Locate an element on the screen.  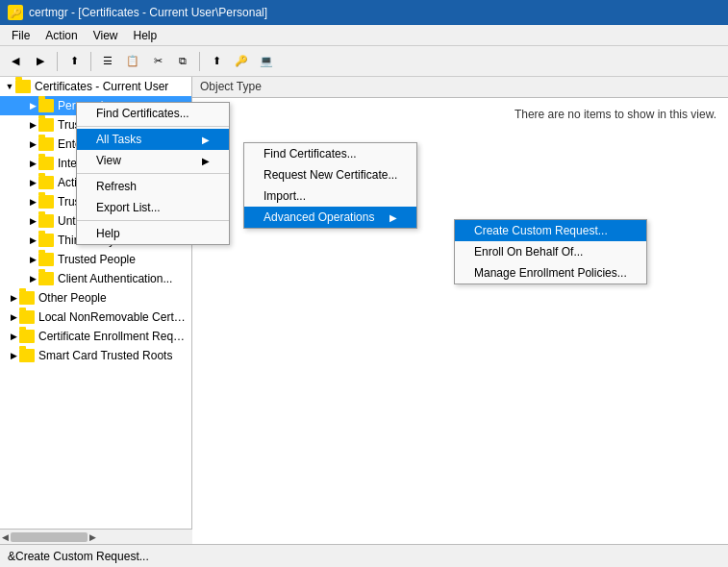
folder-icon-uc is located at coordinates (46, 221).